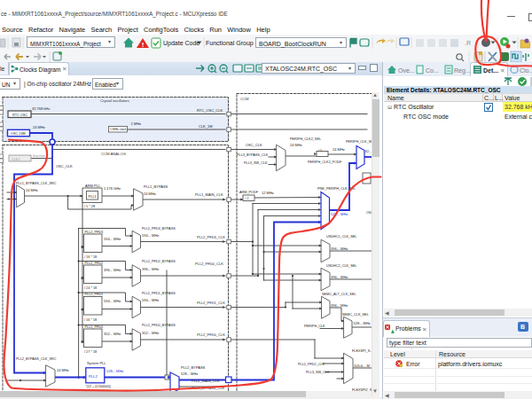  Describe the element at coordinates (90, 352) in the screenshot. I see `svg-text: / 27 * 18` at that location.